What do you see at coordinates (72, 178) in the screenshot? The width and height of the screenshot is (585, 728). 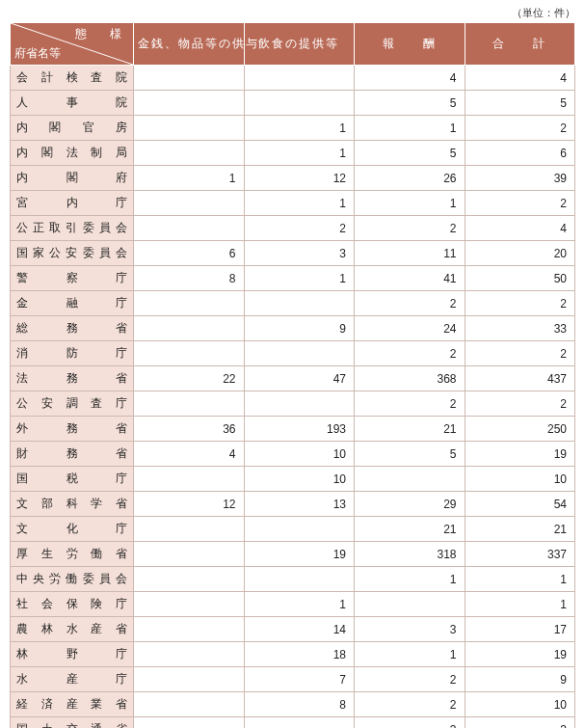 I see `row-name: 内閣府` at bounding box center [72, 178].